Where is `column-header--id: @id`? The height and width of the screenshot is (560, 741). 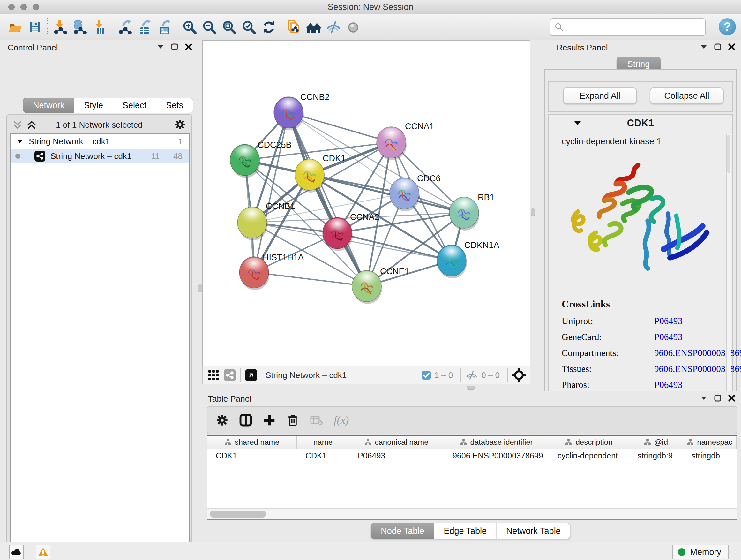 column-header--id: @id is located at coordinates (657, 442).